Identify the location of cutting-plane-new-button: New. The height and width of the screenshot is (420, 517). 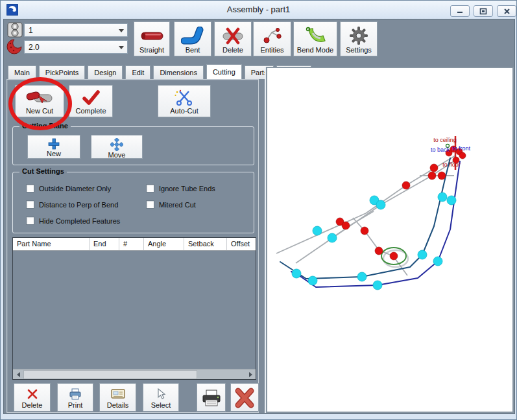
(54, 146).